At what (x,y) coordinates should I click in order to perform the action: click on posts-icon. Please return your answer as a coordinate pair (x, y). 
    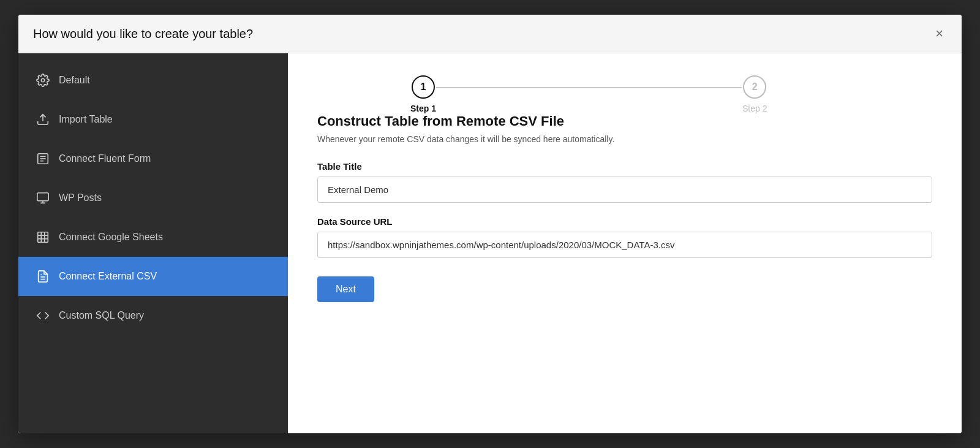
    Looking at the image, I should click on (43, 198).